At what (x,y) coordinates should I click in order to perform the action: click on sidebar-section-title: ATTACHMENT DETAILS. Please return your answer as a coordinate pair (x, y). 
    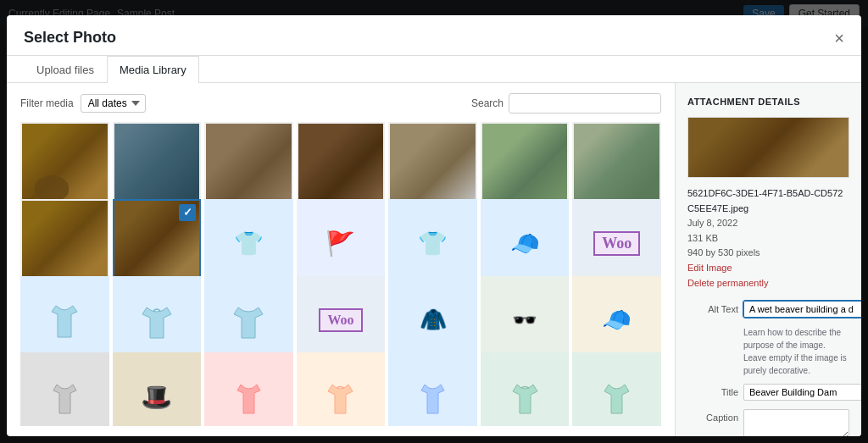
    Looking at the image, I should click on (768, 102).